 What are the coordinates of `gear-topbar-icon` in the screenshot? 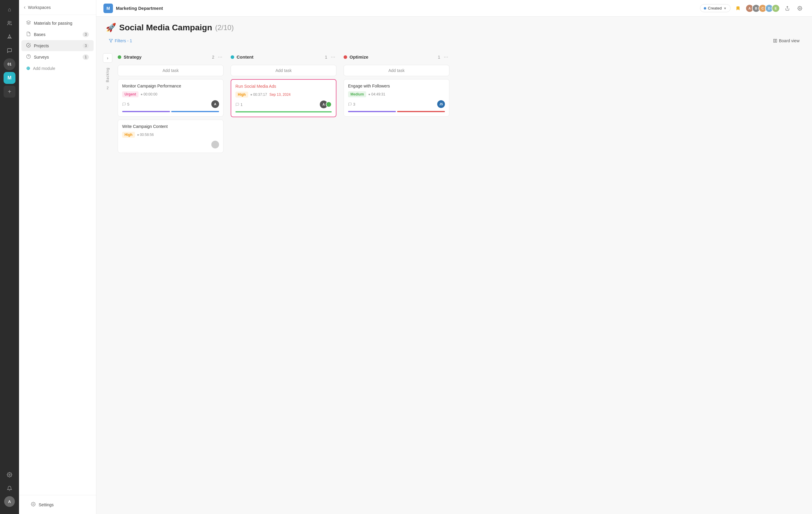 It's located at (800, 8).